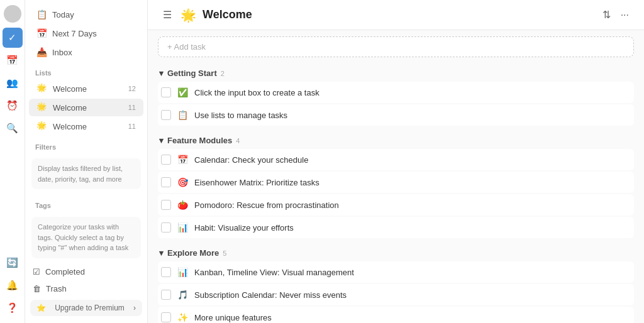  I want to click on sidebar-today-label: Today, so click(94, 15).